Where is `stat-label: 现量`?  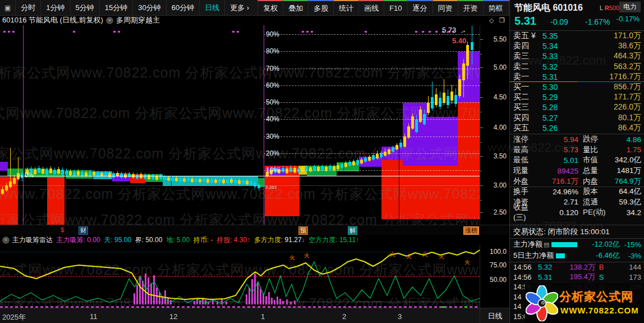 stat-label: 现量 is located at coordinates (526, 171).